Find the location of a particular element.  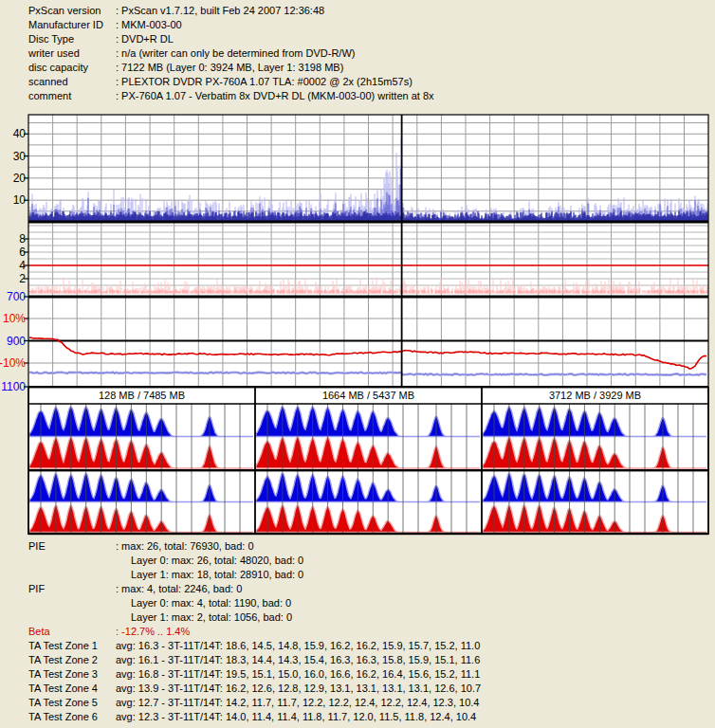

beta-axis-tick-plus10pct: 10% is located at coordinates (14, 318).